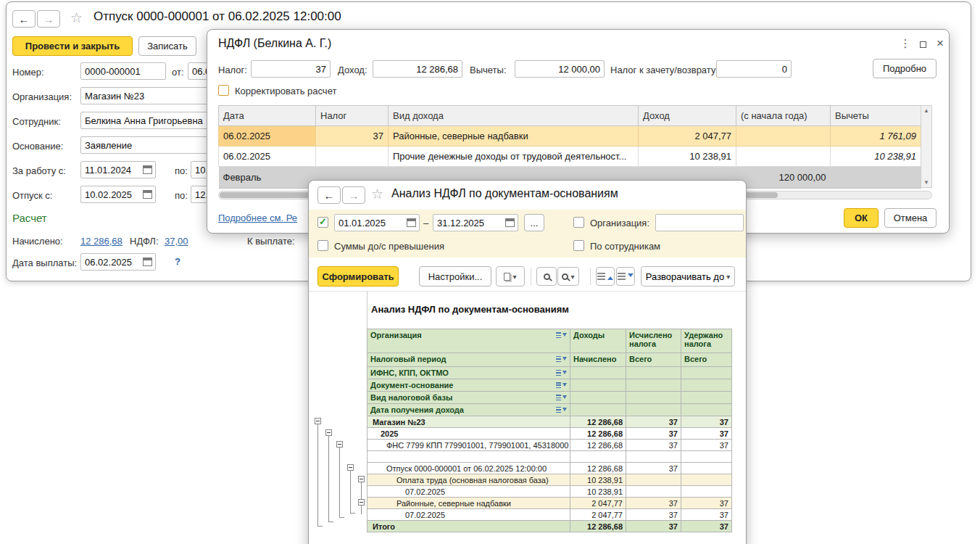  What do you see at coordinates (876, 116) in the screenshot?
I see `column-deductions: Вычеты` at bounding box center [876, 116].